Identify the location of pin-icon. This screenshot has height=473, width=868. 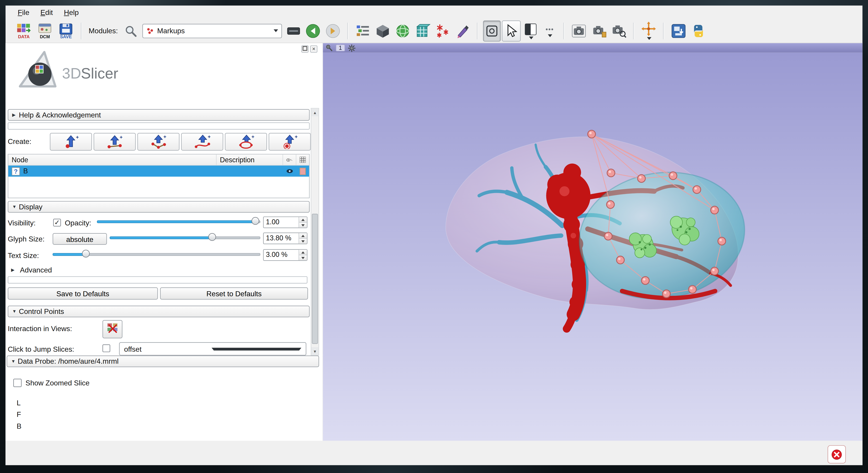
(330, 48).